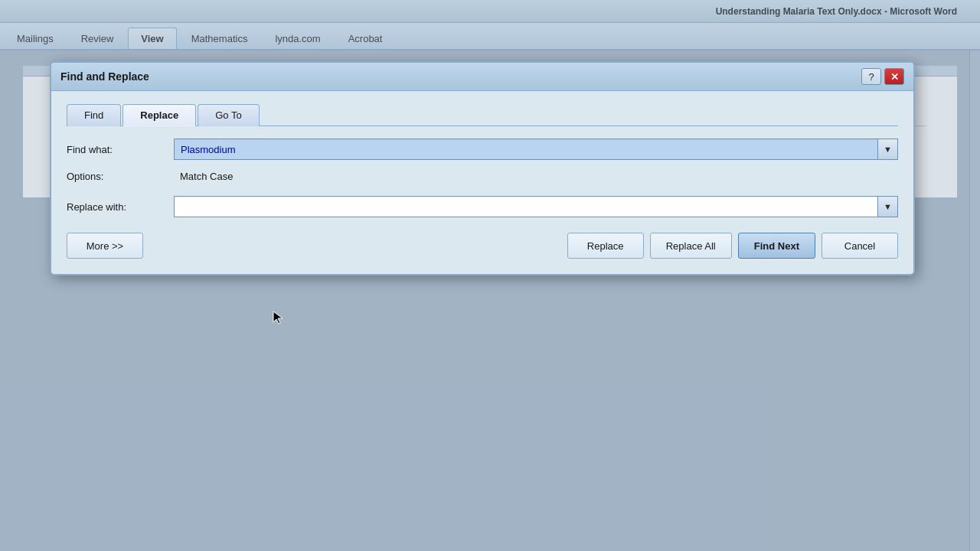 This screenshot has height=551, width=980. What do you see at coordinates (482, 115) in the screenshot?
I see `dialog-tabs: Find Replace Go To` at bounding box center [482, 115].